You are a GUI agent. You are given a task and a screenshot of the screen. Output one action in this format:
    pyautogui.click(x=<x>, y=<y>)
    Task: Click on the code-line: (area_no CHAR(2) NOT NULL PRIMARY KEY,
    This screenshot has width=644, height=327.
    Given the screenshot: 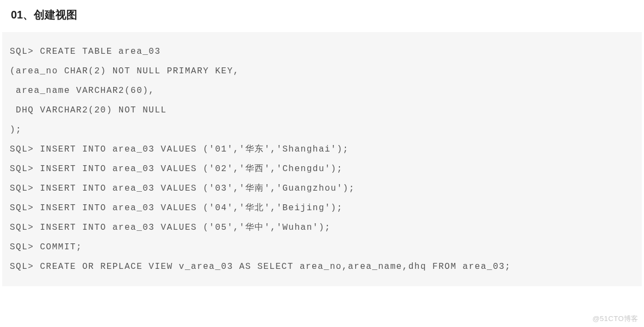 What is the action you would take?
    pyautogui.click(x=322, y=71)
    